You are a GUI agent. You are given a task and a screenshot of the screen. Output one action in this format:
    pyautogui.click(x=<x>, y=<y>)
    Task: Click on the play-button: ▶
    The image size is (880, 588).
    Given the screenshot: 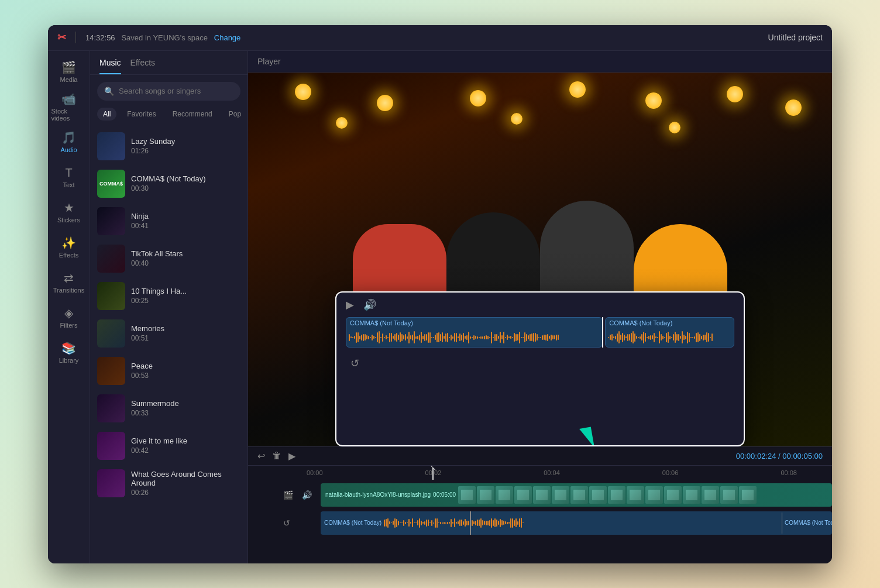 What is the action you would take?
    pyautogui.click(x=292, y=456)
    